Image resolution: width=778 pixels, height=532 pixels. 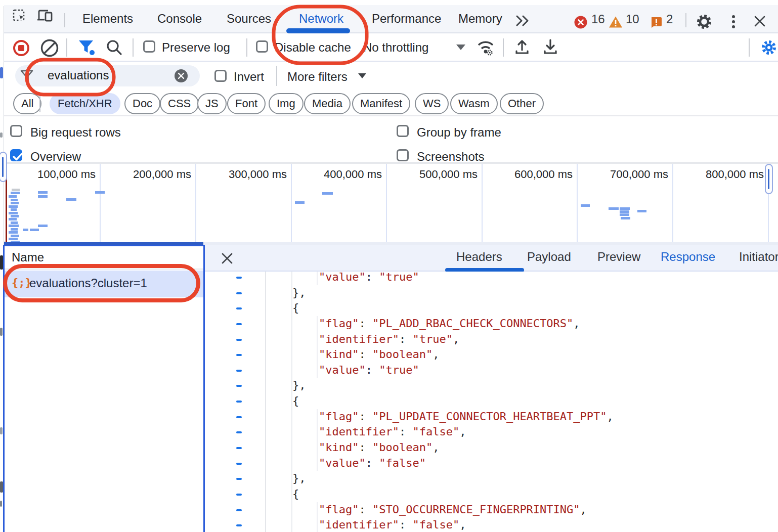 I want to click on search-icon, so click(x=114, y=48).